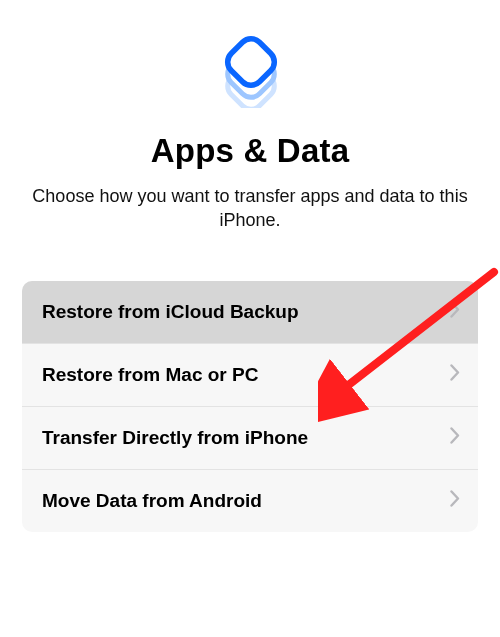  I want to click on option-label: Transfer Directly from iPhone, so click(175, 438).